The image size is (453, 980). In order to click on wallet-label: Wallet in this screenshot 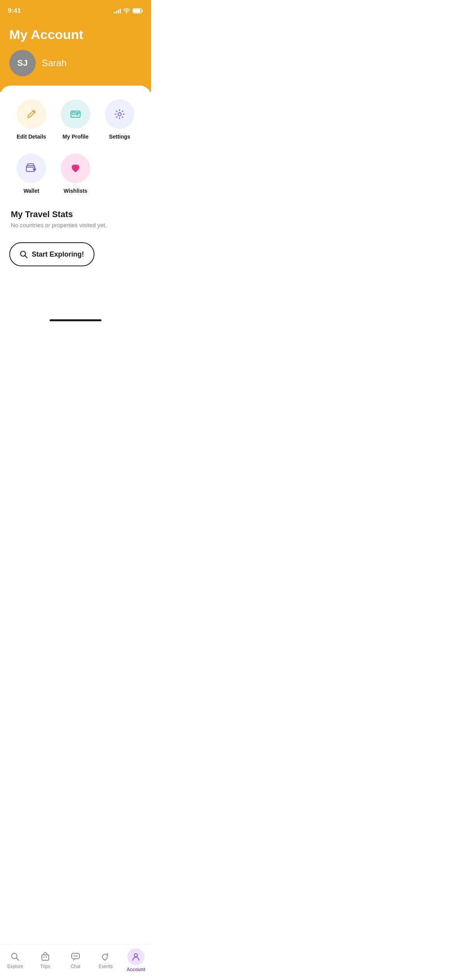, I will do `click(32, 191)`.